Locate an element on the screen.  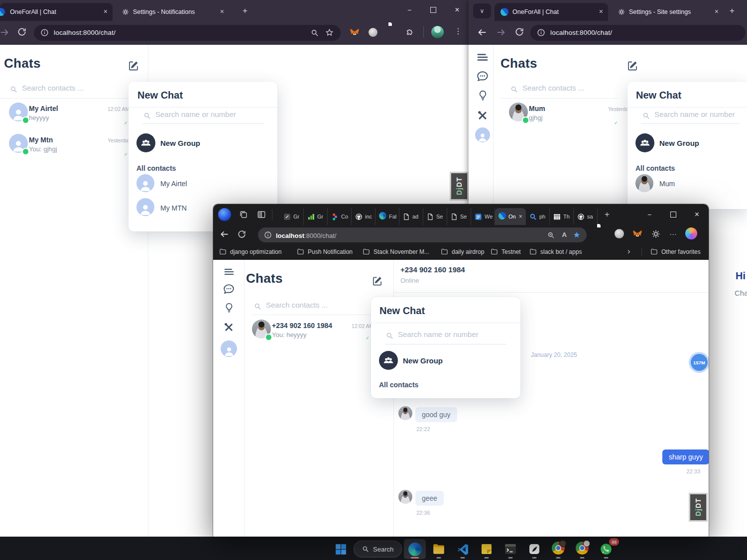
bookmark-item: django optimization is located at coordinates (250, 252).